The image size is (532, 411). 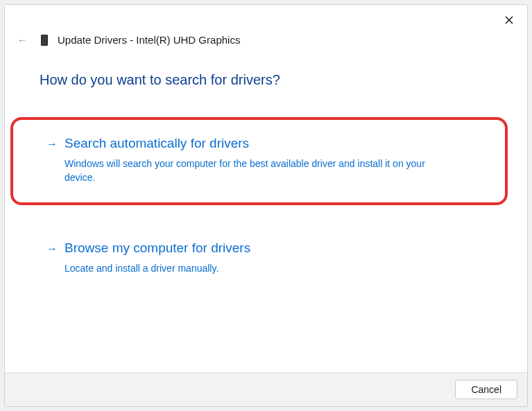 What do you see at coordinates (266, 80) in the screenshot?
I see `page-heading: How do you want to search for drivers?` at bounding box center [266, 80].